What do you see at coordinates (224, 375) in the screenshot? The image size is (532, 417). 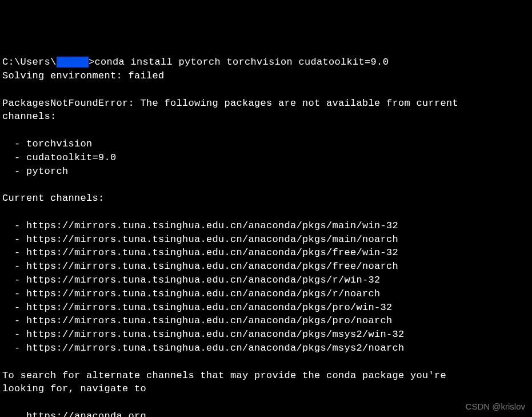 I see `footer-line1: To search for alternate channels that ma…` at bounding box center [224, 375].